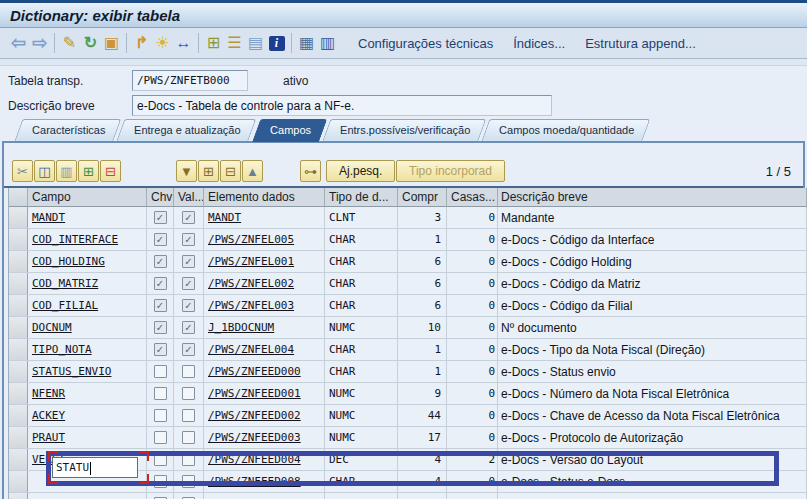 This screenshot has height=499, width=807. What do you see at coordinates (472, 350) in the screenshot?
I see `decimals-cell: 0` at bounding box center [472, 350].